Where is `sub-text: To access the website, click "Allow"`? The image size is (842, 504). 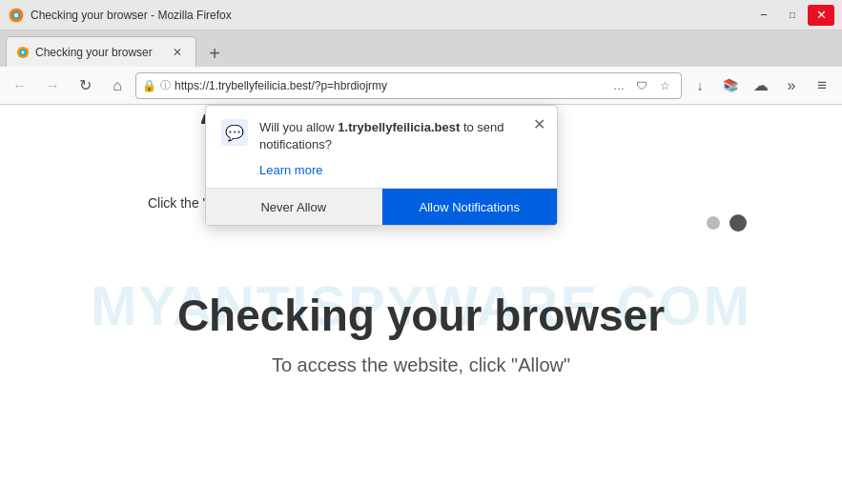
sub-text: To access the website, click "Allow" is located at coordinates (421, 366).